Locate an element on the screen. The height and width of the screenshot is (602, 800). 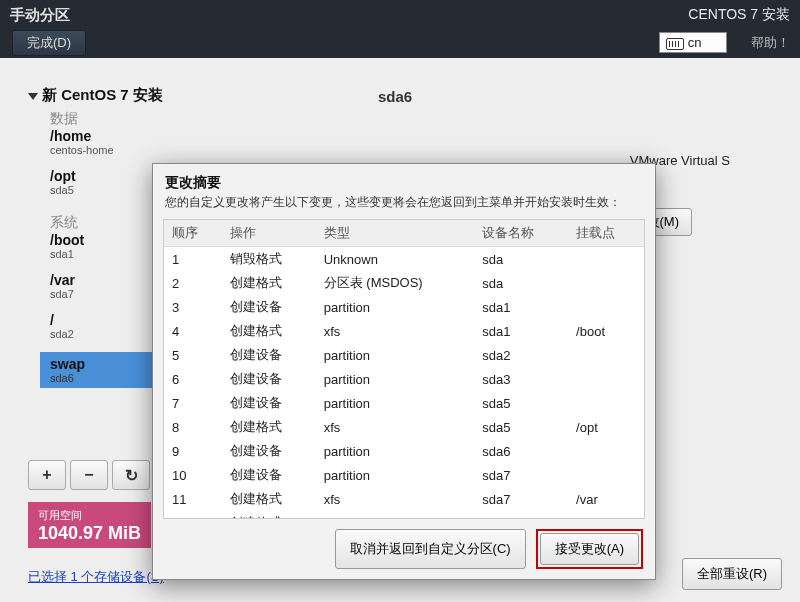
help-button: 帮助！ is located at coordinates (770, 43).